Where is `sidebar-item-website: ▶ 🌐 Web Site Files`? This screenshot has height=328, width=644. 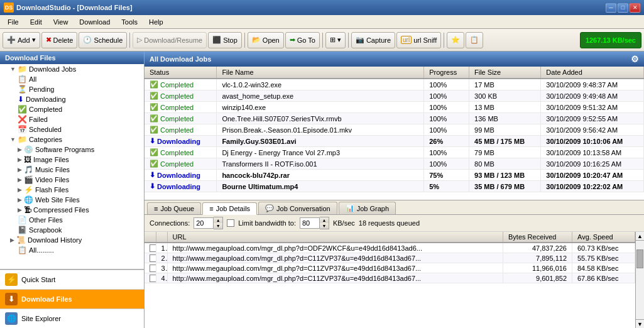 sidebar-item-website: ▶ 🌐 Web Site Files is located at coordinates (72, 200).